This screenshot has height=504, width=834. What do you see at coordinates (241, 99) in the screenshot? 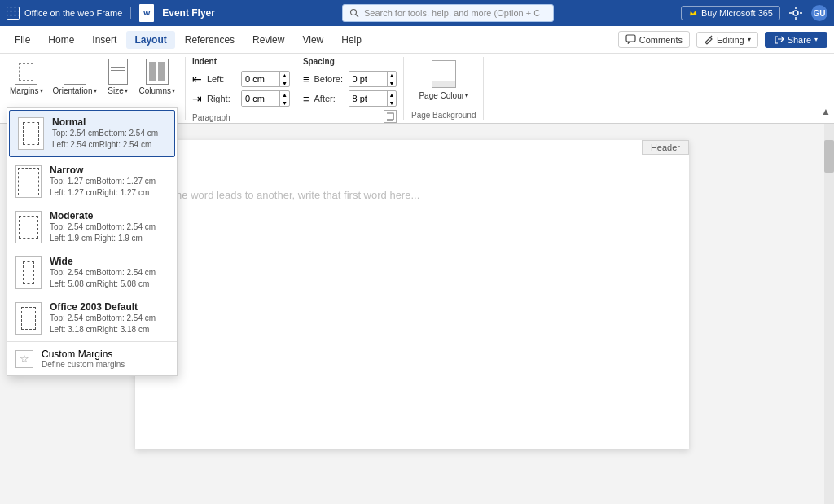
I see `indent-right-row: ⇥ Right: ▲ ▼` at bounding box center [241, 99].